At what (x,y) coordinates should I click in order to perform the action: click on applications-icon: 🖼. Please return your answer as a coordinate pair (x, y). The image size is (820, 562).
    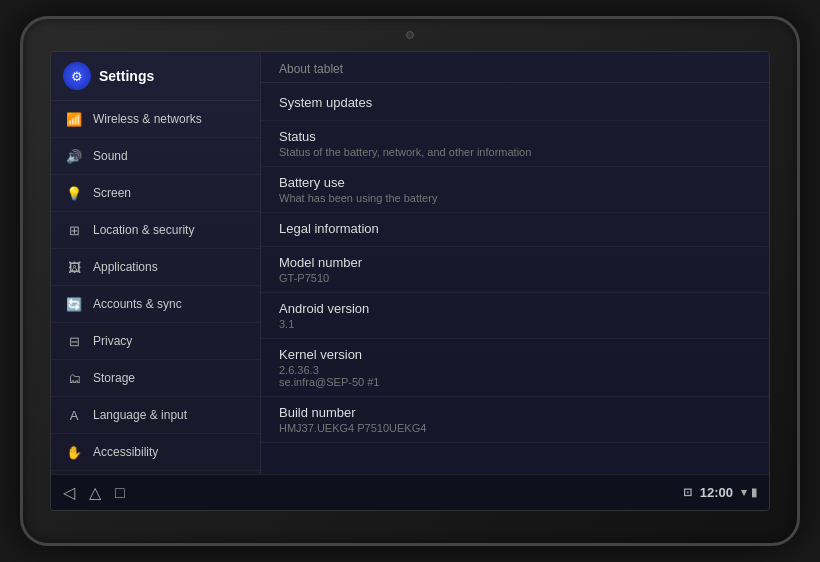
    Looking at the image, I should click on (74, 267).